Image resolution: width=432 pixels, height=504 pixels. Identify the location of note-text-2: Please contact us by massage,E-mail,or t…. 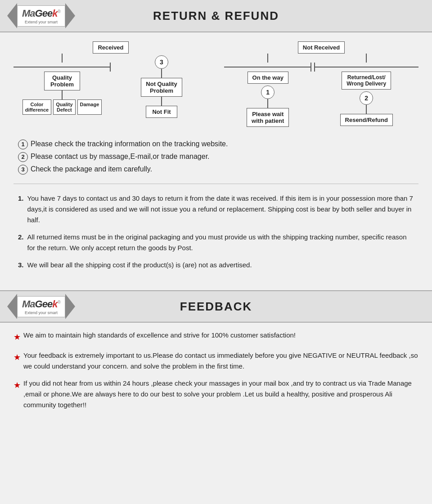
(120, 157).